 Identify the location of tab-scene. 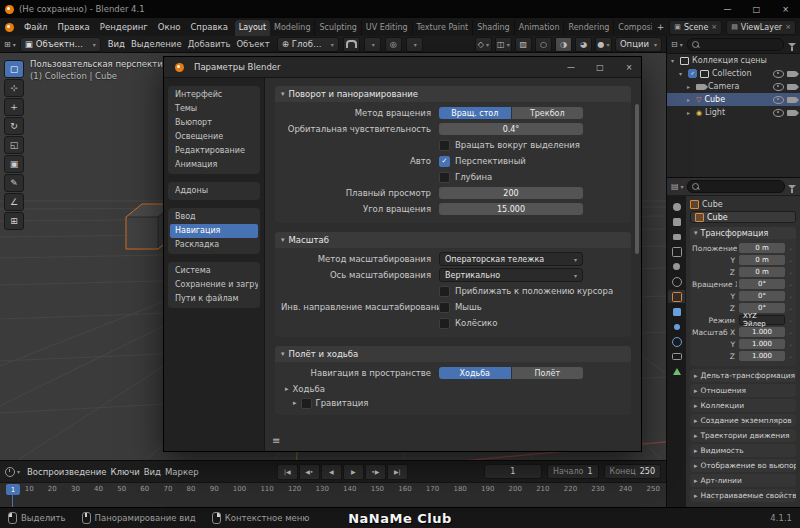
(676, 266).